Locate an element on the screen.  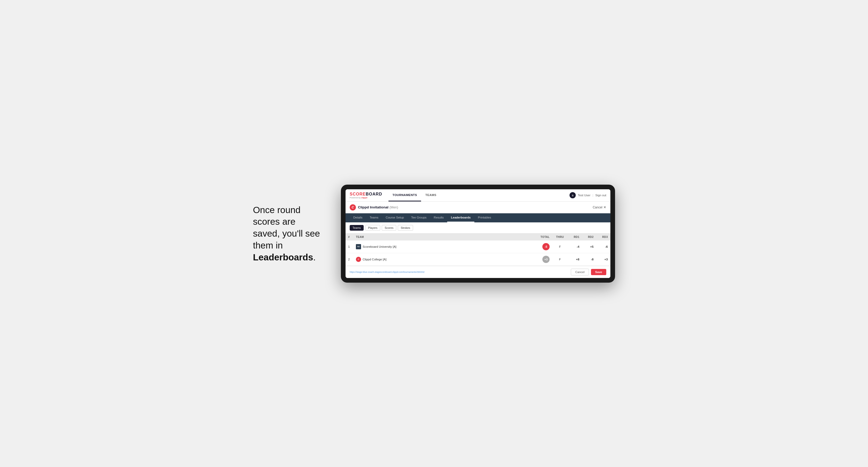
logo-scoreboard: SCOREBOARD is located at coordinates (366, 194).